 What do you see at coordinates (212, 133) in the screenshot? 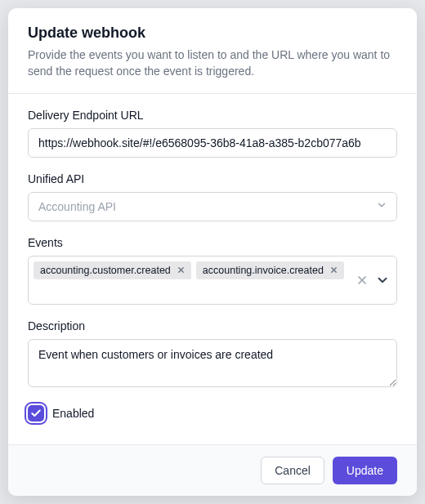
I see `delivery-url-field: Delivery Endpoint URL` at bounding box center [212, 133].